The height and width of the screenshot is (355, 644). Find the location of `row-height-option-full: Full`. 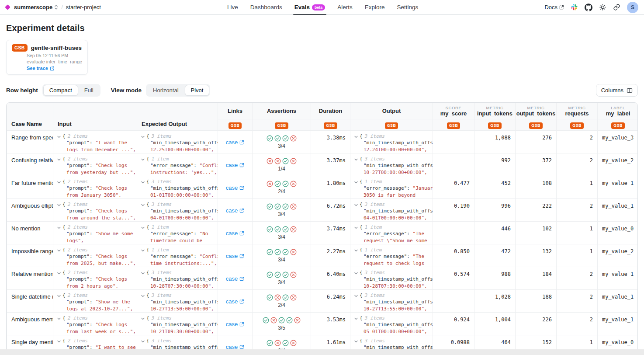

row-height-option-full: Full is located at coordinates (89, 90).